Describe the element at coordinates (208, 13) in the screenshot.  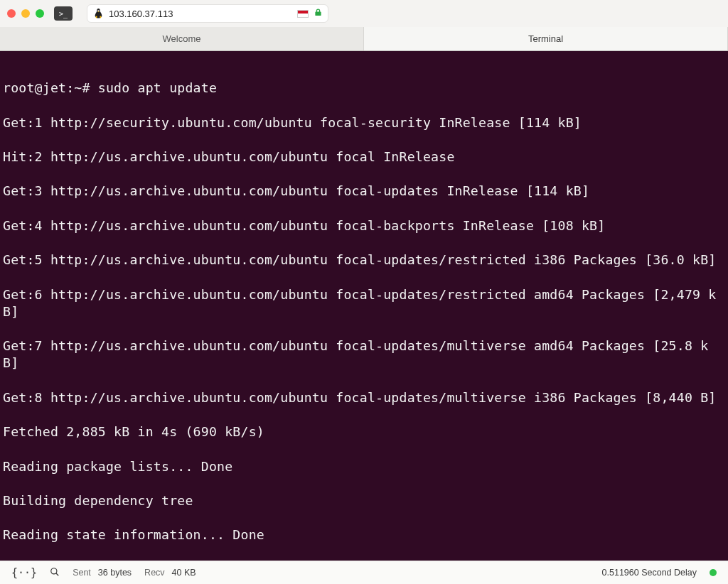
I see `address-bar: 103.160.37.113` at that location.